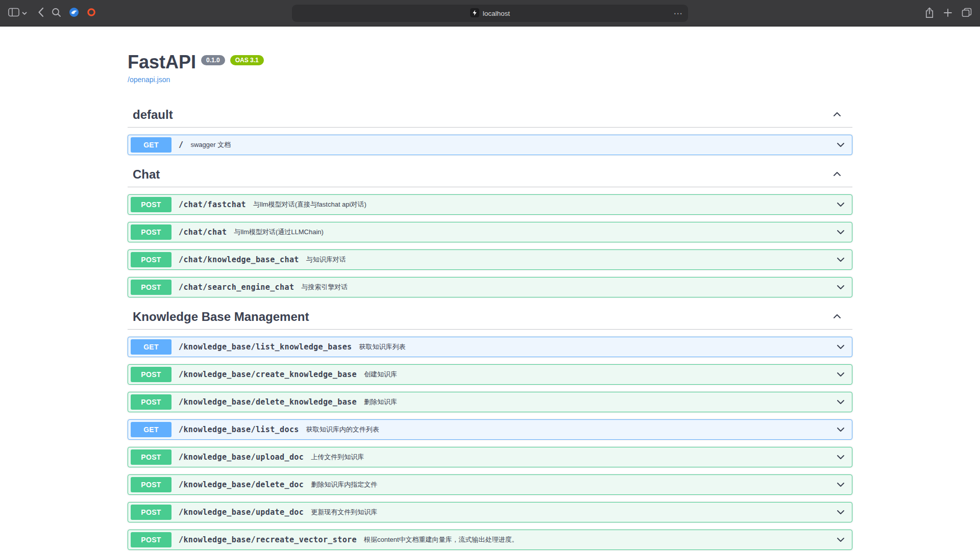  I want to click on section-operations: GET / swagger 文档, so click(490, 145).